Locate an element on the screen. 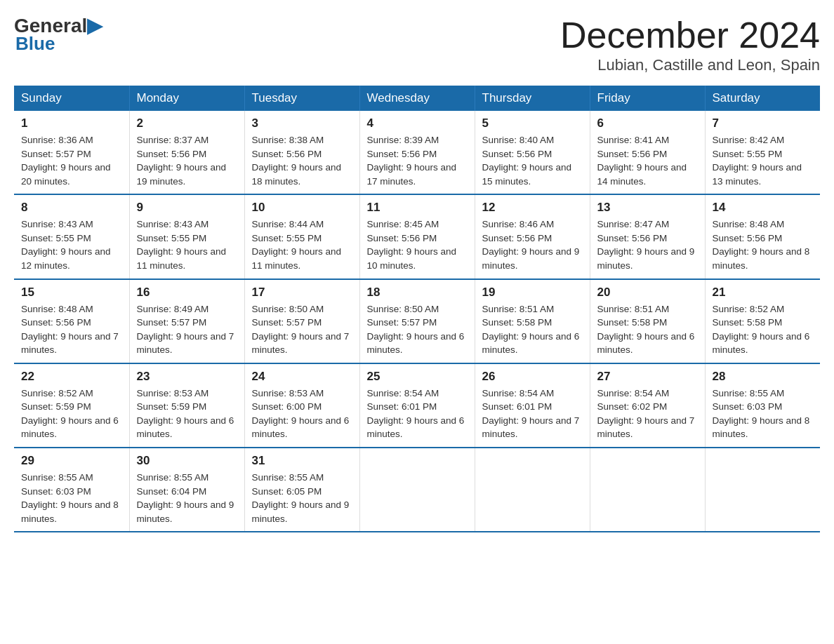 The height and width of the screenshot is (644, 834). day-number: 12 is located at coordinates (532, 208).